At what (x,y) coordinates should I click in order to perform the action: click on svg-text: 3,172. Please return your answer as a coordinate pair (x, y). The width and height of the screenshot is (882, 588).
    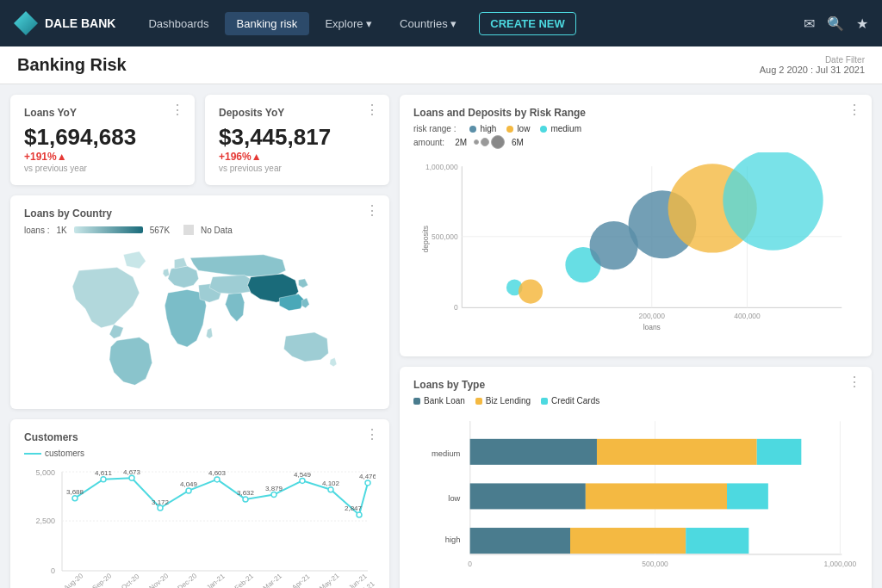
    Looking at the image, I should click on (160, 503).